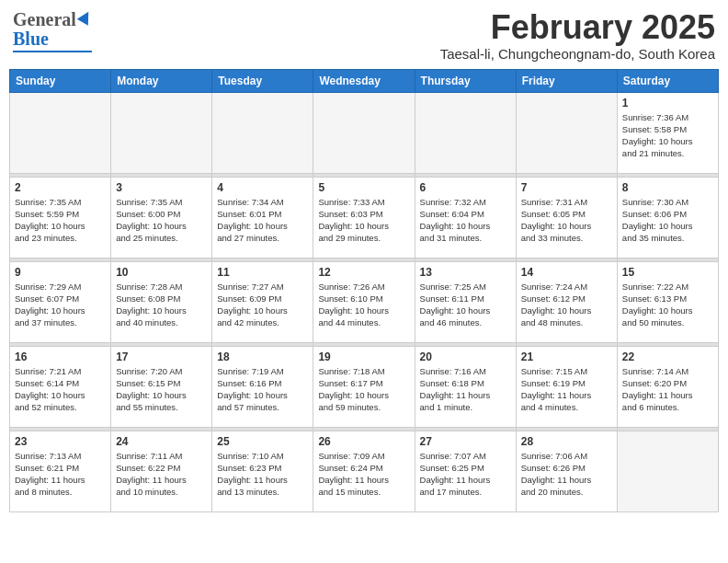  What do you see at coordinates (162, 272) in the screenshot?
I see `day-number: 10` at bounding box center [162, 272].